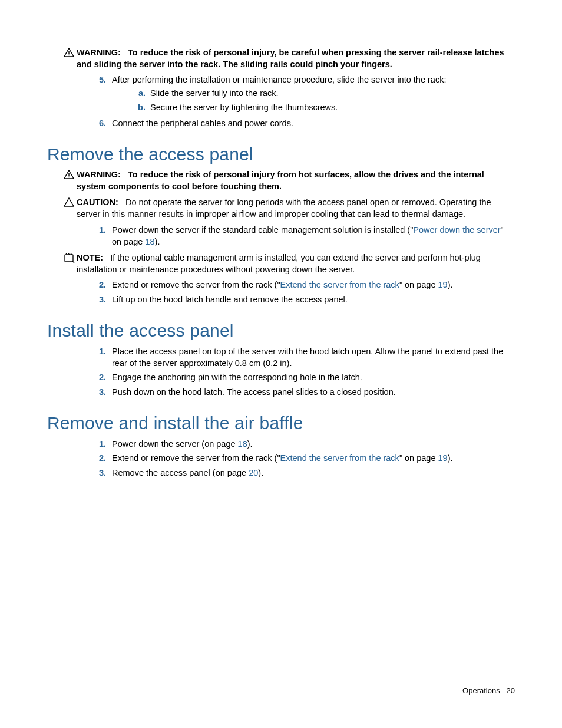 This screenshot has height=728, width=562. I want to click on list-item: 3. Remove the access panel (on page 20)., so click(302, 473).